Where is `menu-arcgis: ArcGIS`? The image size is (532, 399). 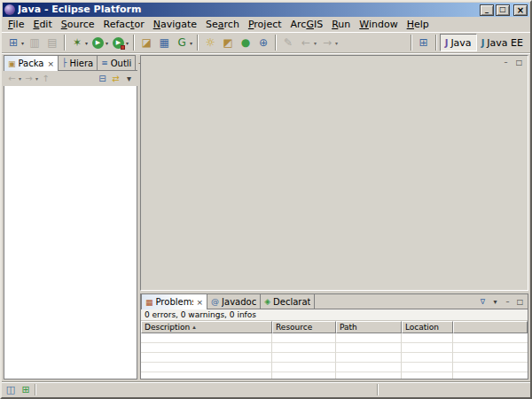 menu-arcgis: ArcGIS is located at coordinates (307, 25).